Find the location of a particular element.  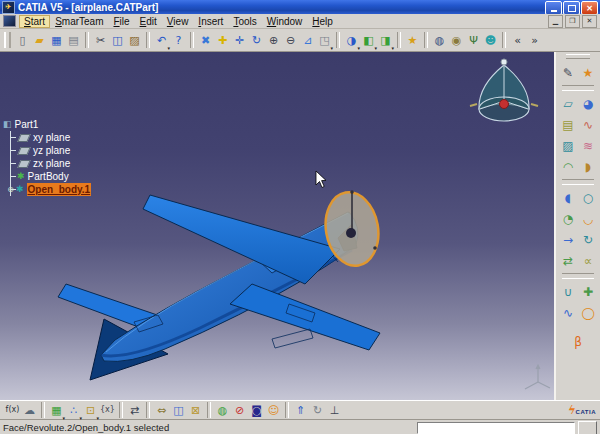

whats-this-button: ? is located at coordinates (178, 40).